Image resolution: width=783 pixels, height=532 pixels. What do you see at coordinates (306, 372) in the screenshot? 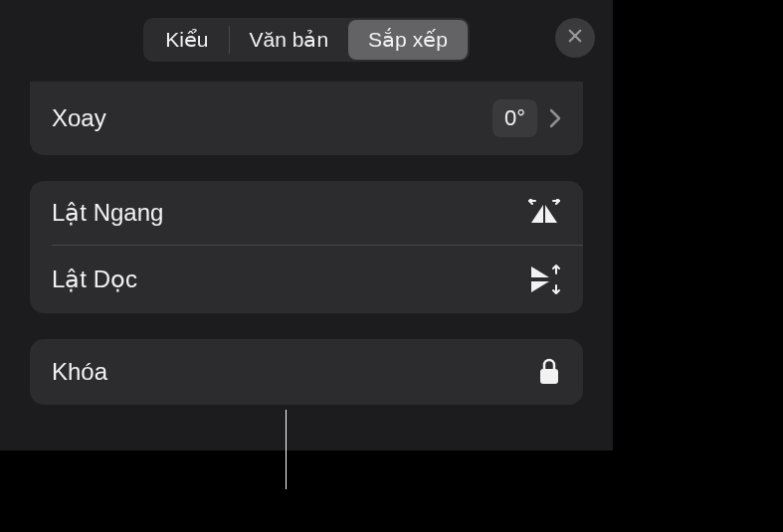
I see `lock-row: Khóa` at bounding box center [306, 372].